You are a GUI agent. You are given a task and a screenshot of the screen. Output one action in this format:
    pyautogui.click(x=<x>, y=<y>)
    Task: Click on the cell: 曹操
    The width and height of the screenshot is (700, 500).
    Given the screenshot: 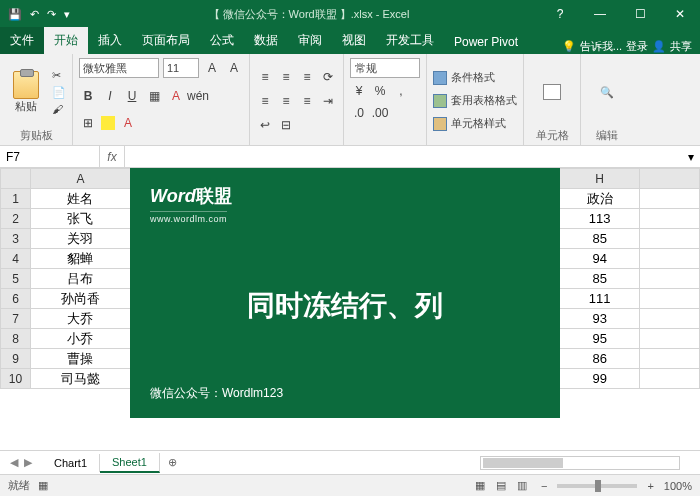 What is the action you would take?
    pyautogui.click(x=80, y=359)
    